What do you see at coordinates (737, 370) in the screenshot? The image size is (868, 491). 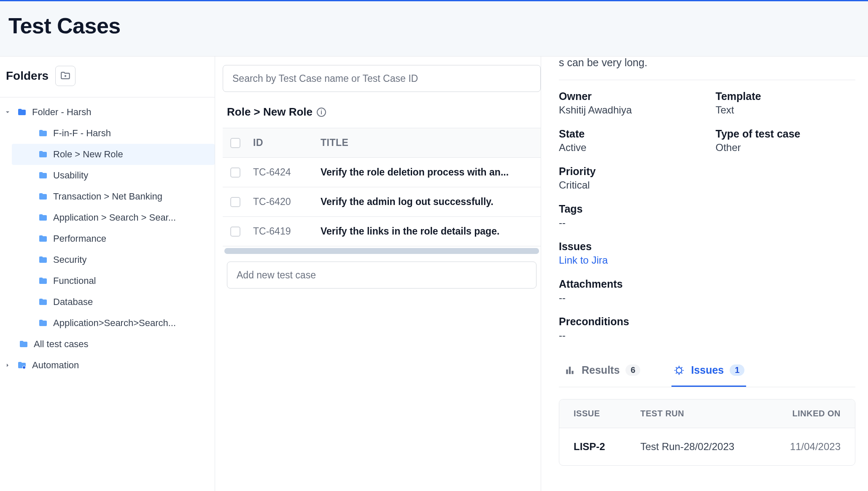 I see `tab-count: 1` at bounding box center [737, 370].